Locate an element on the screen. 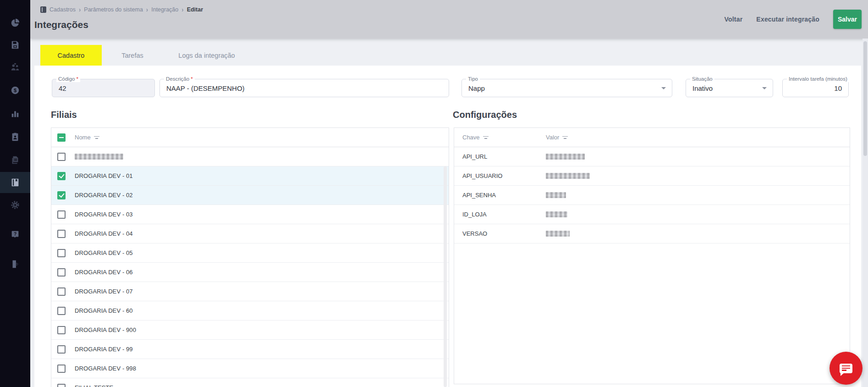 Image resolution: width=868 pixels, height=387 pixels. config-row: API_SENHA is located at coordinates (652, 195).